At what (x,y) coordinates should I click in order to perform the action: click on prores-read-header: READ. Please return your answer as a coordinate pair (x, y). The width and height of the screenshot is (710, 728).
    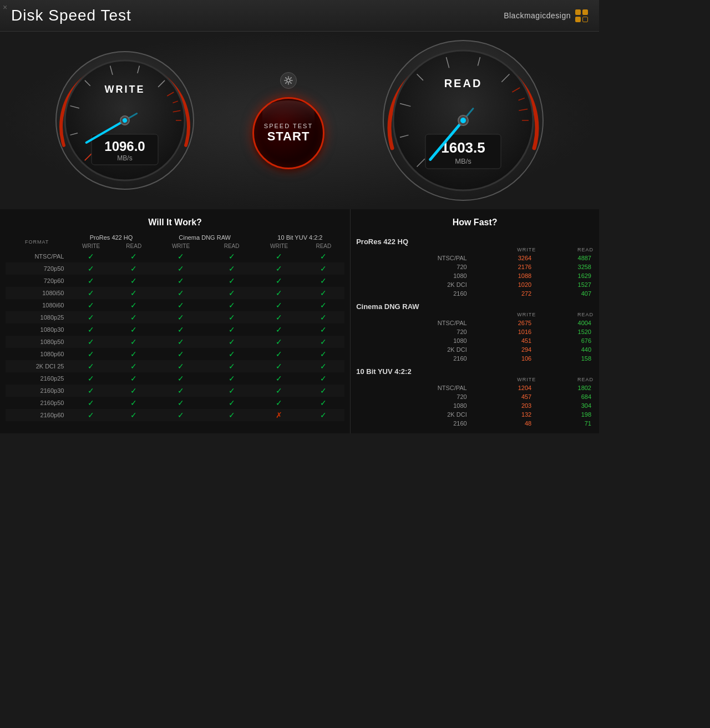
    Looking at the image, I should click on (134, 246).